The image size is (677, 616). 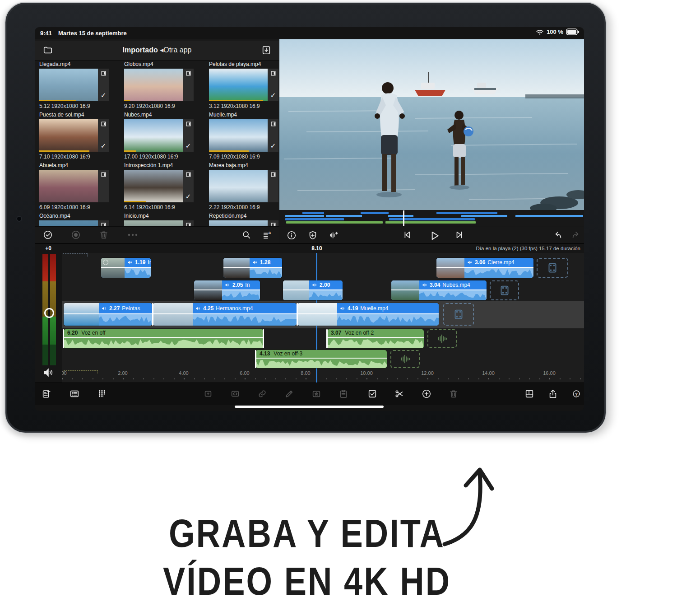 What do you see at coordinates (244, 186) in the screenshot?
I see `library-clip-card: Marea baja.mp42.22 1920x1080 16:9` at bounding box center [244, 186].